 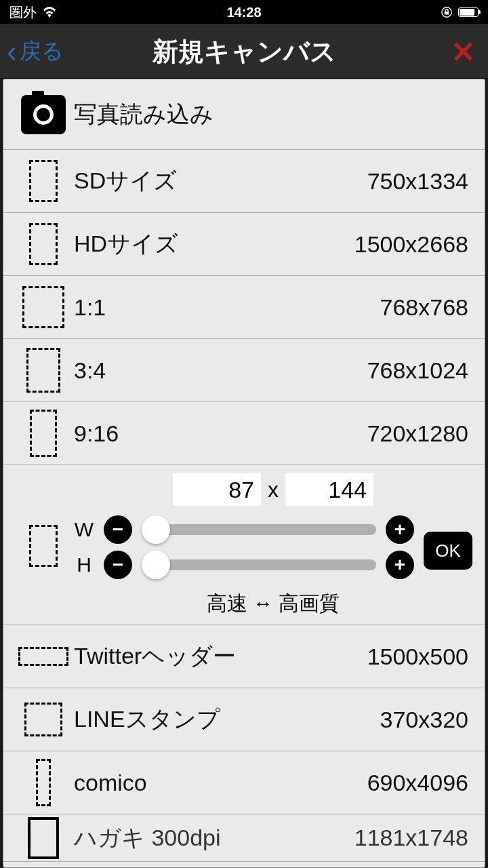 I want to click on preset-label: Twitterヘッダー, so click(x=221, y=656).